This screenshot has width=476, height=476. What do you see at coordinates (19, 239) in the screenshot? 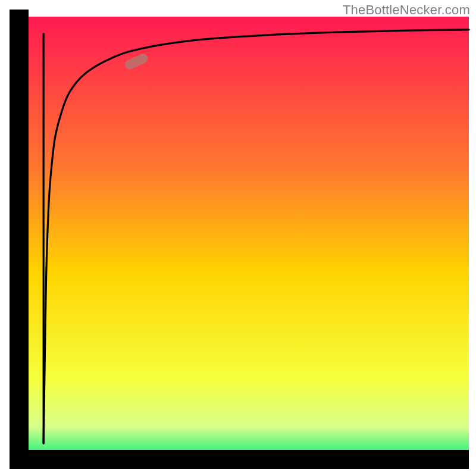
I see `y-axis` at bounding box center [19, 239].